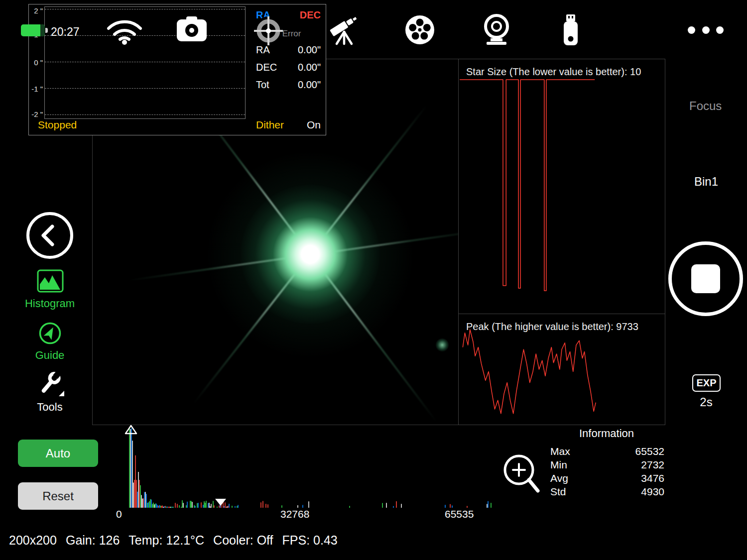  I want to click on info-label: Avg, so click(559, 479).